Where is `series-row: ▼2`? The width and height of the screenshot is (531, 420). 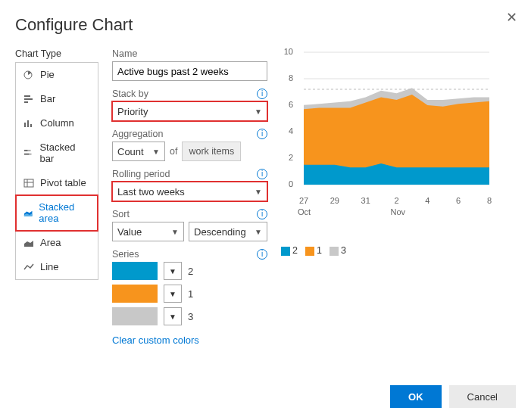 series-row: ▼2 is located at coordinates (189, 271).